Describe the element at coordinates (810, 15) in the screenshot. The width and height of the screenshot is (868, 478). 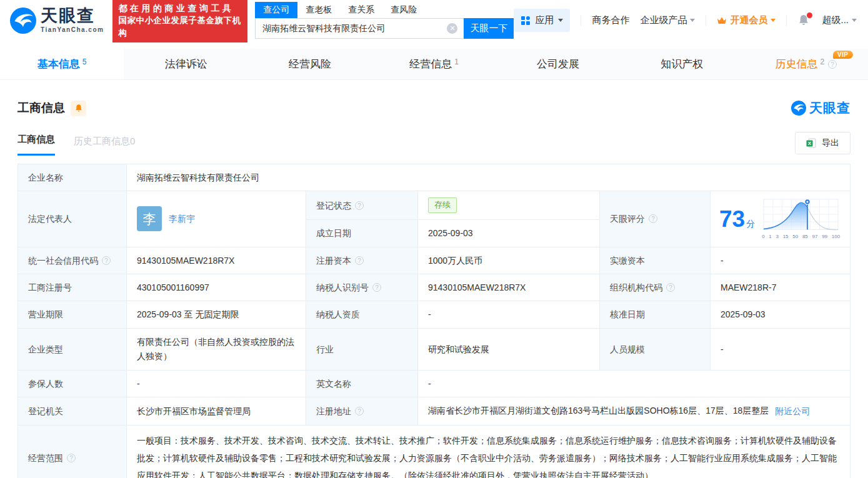
I see `notification-dot` at that location.